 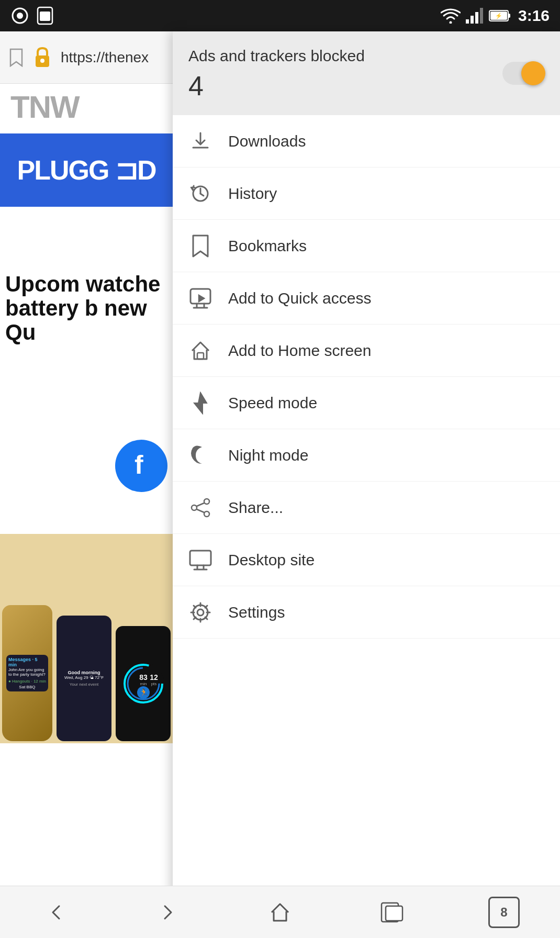 I want to click on sim-icon, so click(x=45, y=16).